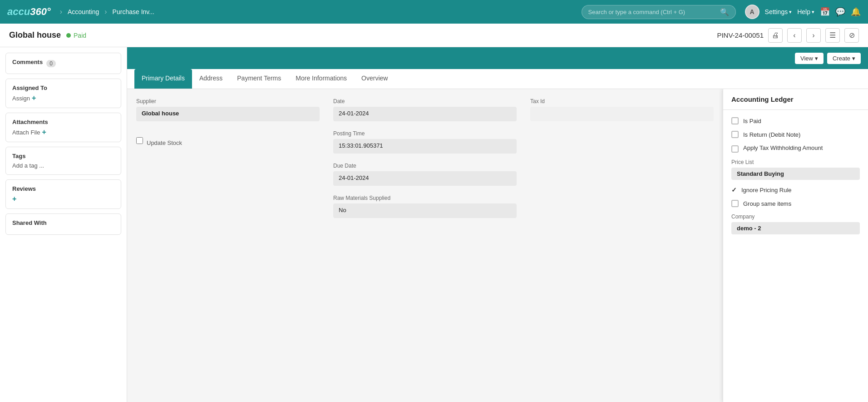  Describe the element at coordinates (734, 190) in the screenshot. I see `ignore-pricing-checkmark: ✓` at that location.